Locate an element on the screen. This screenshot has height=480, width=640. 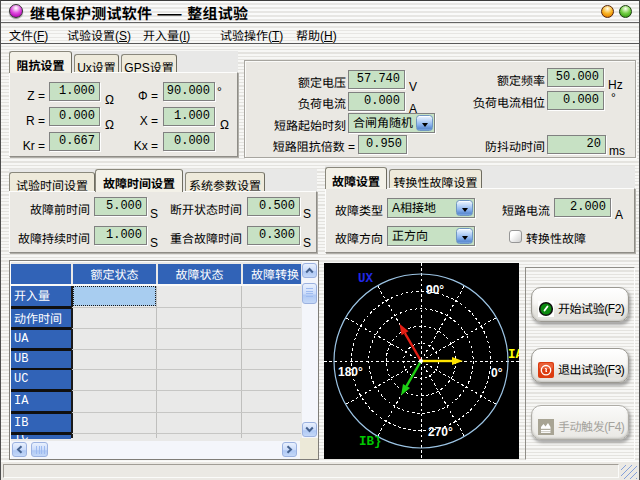
svg-text: IB} is located at coordinates (370, 442).